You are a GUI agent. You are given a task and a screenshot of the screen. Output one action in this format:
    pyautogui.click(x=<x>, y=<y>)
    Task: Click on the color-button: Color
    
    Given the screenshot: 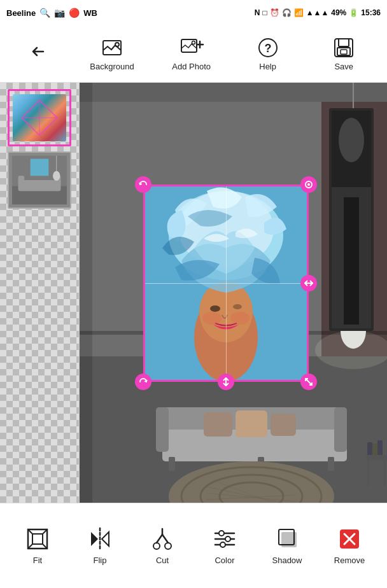 What is the action you would take?
    pyautogui.click(x=225, y=546)
    